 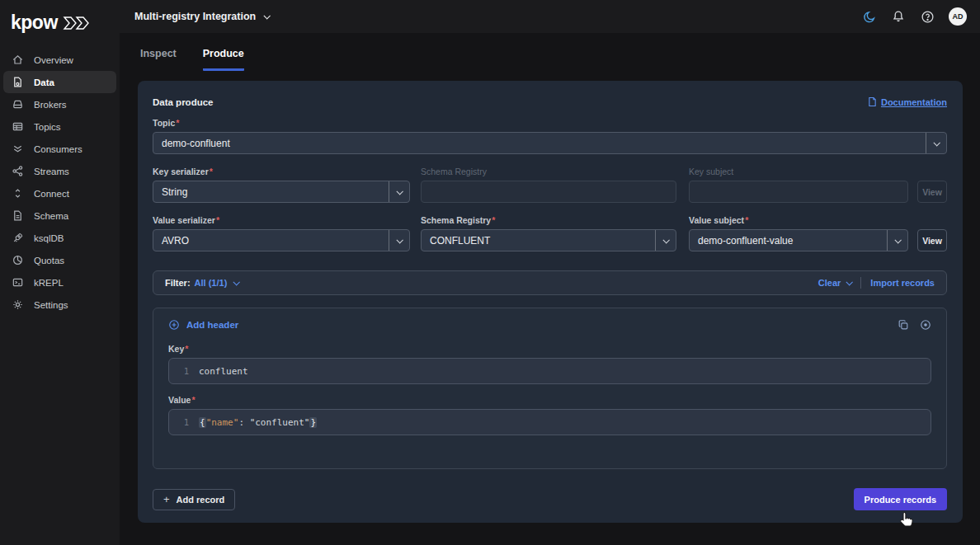 I want to click on value-serializer-select: AVRO, so click(x=281, y=241).